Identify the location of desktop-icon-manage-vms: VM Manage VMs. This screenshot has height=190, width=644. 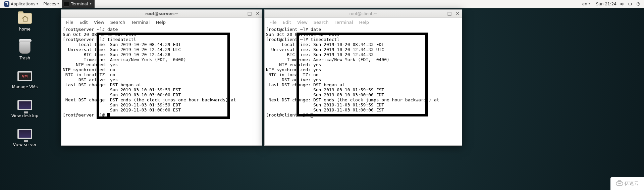
(25, 79).